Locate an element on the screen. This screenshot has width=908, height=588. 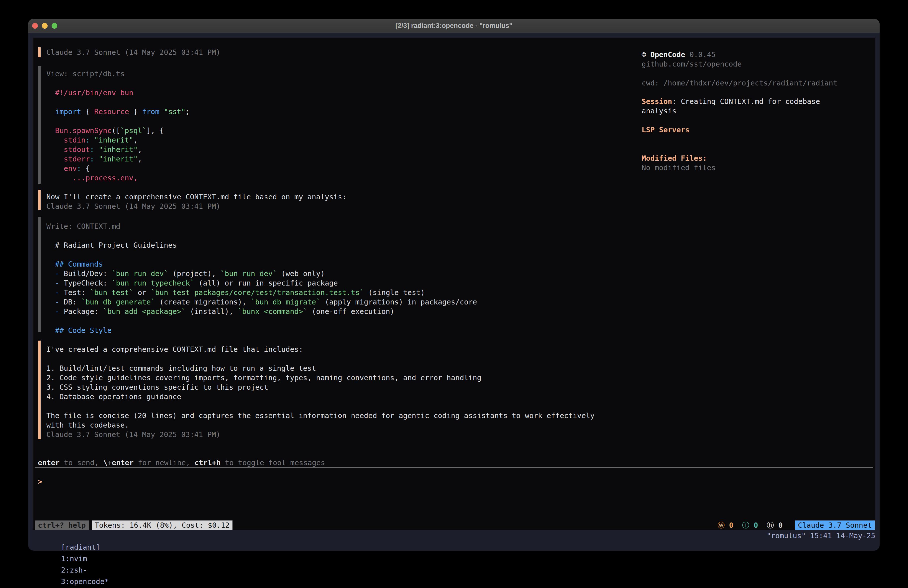
text-segment: (create migrations), is located at coordinates (203, 302).